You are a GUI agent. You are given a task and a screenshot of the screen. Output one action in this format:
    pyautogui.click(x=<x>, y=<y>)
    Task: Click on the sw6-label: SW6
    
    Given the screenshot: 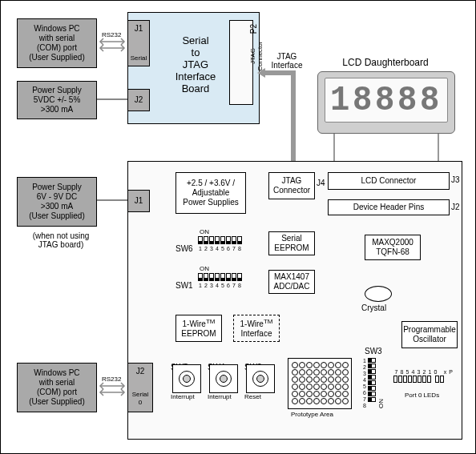 What is the action you would take?
    pyautogui.click(x=184, y=248)
    